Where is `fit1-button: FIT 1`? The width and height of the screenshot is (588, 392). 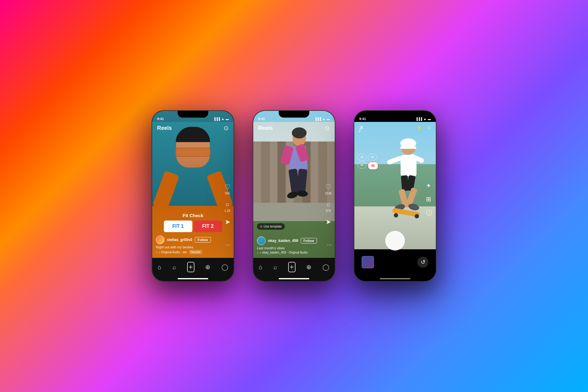
fit1-button: FIT 1 is located at coordinates (178, 226).